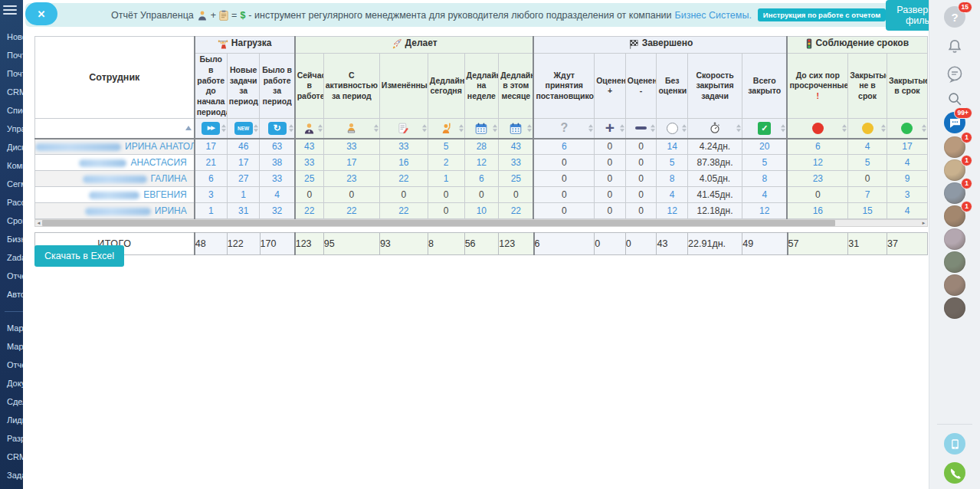 This screenshot has height=489, width=980. Describe the element at coordinates (15, 475) in the screenshot. I see `sidebar-item-bottom-8: Зада` at that location.